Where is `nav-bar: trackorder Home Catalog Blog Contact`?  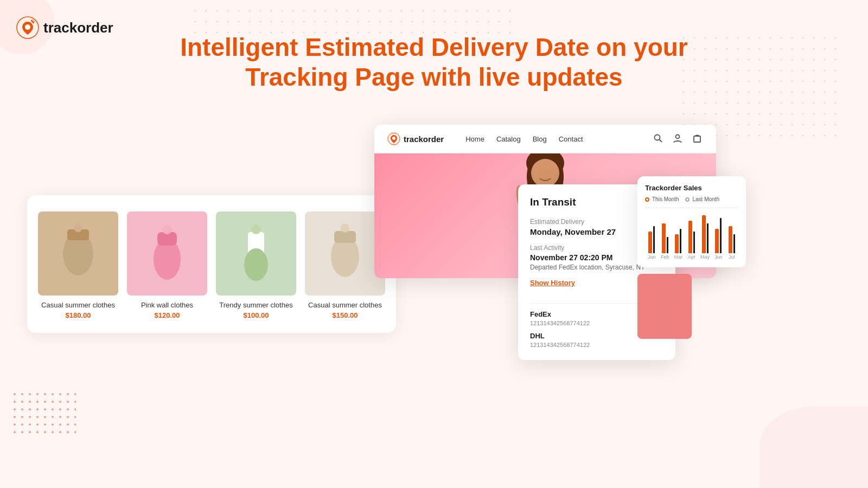
nav-bar: trackorder Home Catalog Blog Contact is located at coordinates (545, 139).